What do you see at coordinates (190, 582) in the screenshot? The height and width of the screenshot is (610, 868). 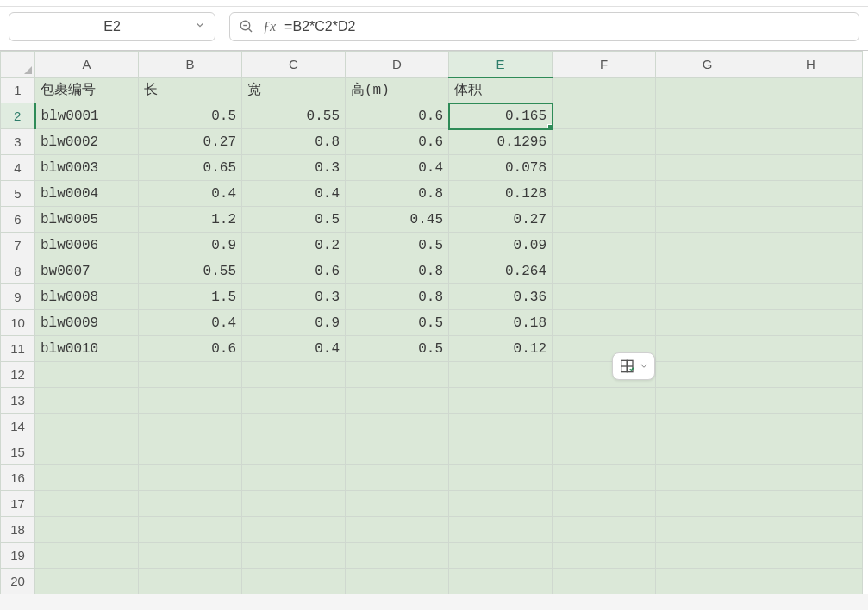 I see `cell-B20` at bounding box center [190, 582].